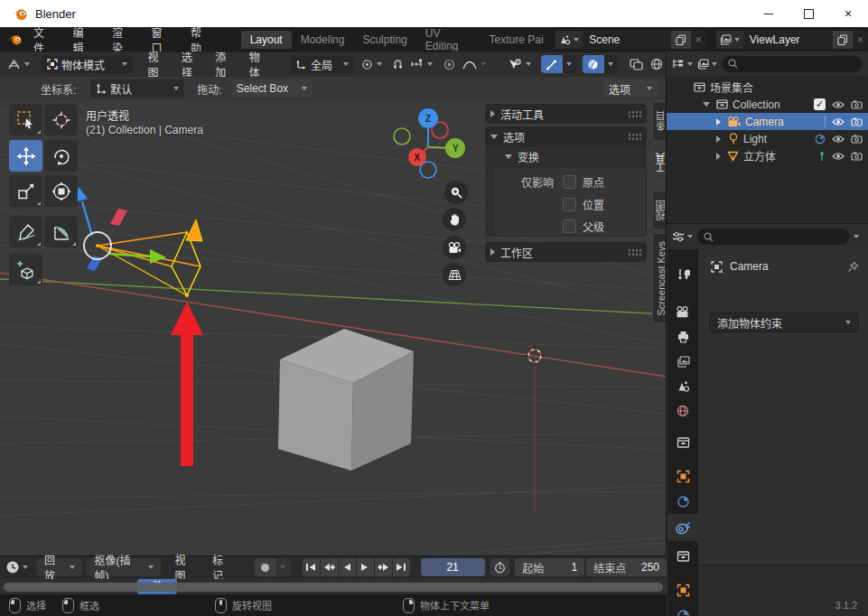 The image size is (868, 616). What do you see at coordinates (430, 143) in the screenshot?
I see `navigation-gizmo: Z Y X` at bounding box center [430, 143].